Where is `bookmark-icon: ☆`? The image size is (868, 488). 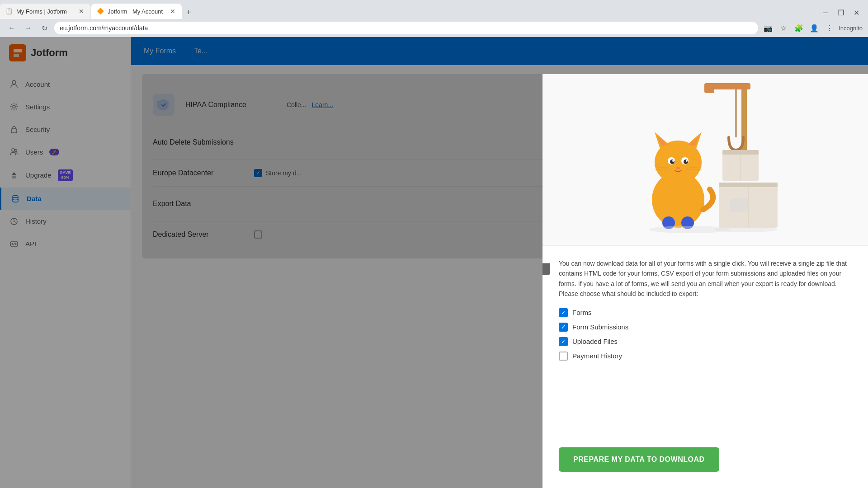
bookmark-icon: ☆ is located at coordinates (783, 28).